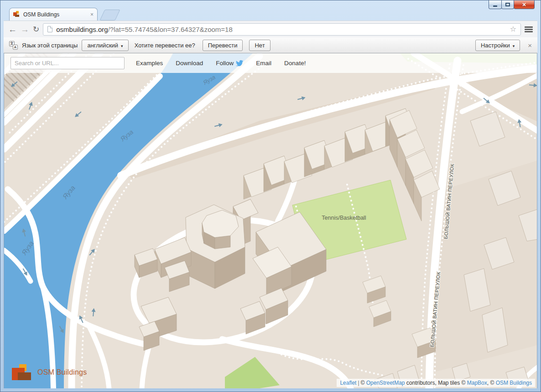  What do you see at coordinates (529, 29) in the screenshot?
I see `menu-icon` at bounding box center [529, 29].